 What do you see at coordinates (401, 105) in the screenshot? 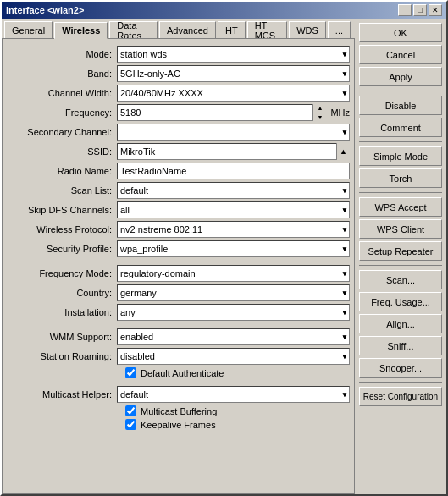
I see `disable-button: Disable` at bounding box center [401, 105].